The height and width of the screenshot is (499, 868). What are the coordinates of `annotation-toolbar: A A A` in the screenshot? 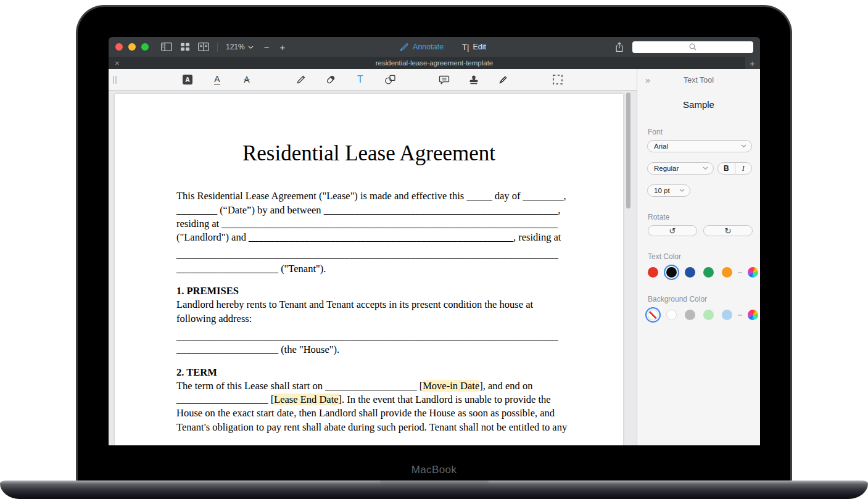 It's located at (373, 80).